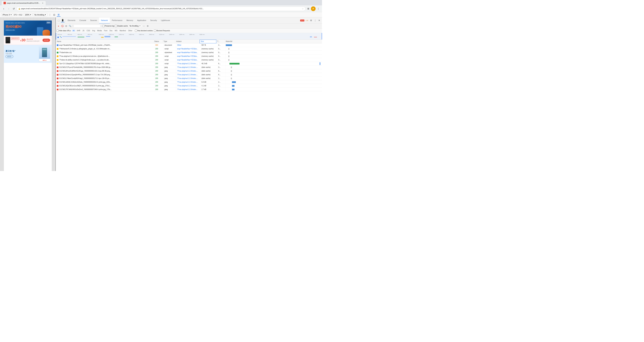  What do you see at coordinates (308, 9) in the screenshot?
I see `extensions-icon: ⊞` at bounding box center [308, 9].